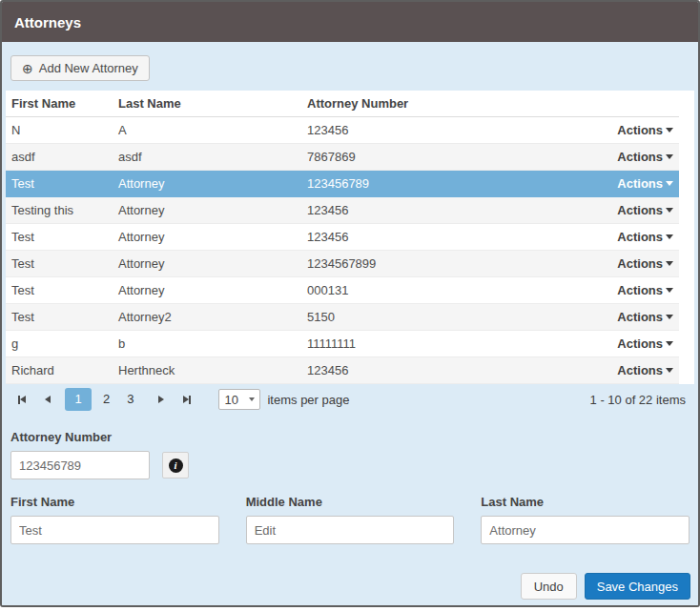 This screenshot has width=700, height=611. What do you see at coordinates (350, 67) in the screenshot?
I see `toolbar: ⊕ Add New Attorney` at bounding box center [350, 67].